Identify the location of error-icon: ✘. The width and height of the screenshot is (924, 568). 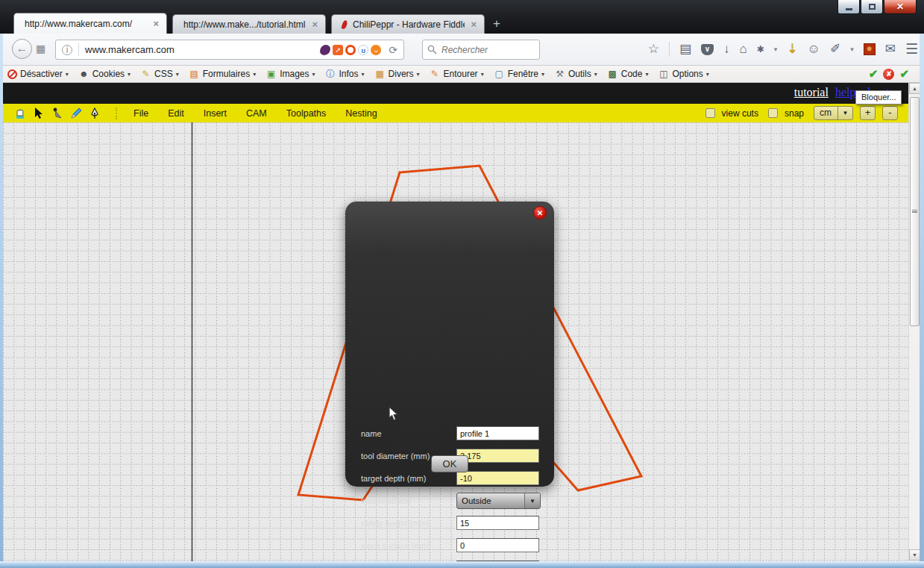
(889, 75).